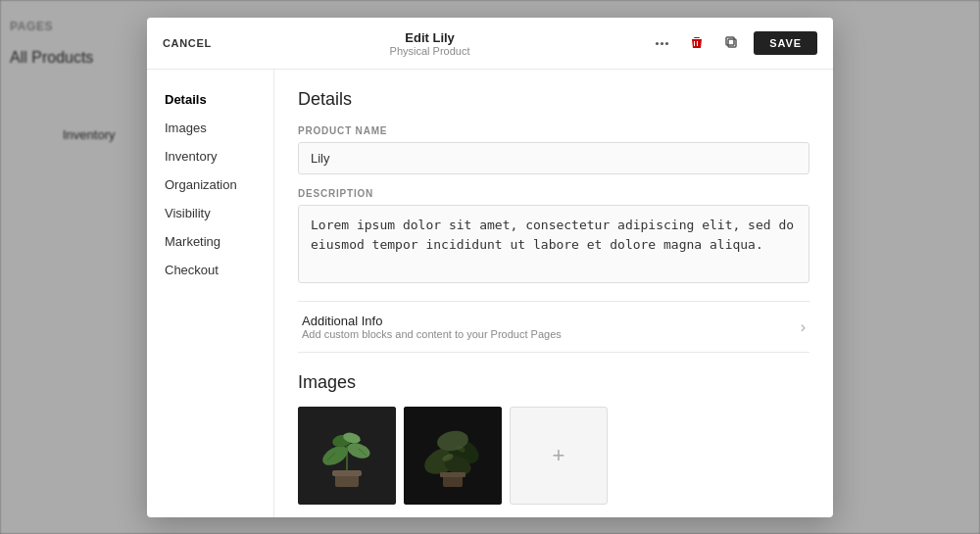 The image size is (980, 534). What do you see at coordinates (210, 214) in the screenshot?
I see `sidebar-item-visibility: Visibility` at bounding box center [210, 214].